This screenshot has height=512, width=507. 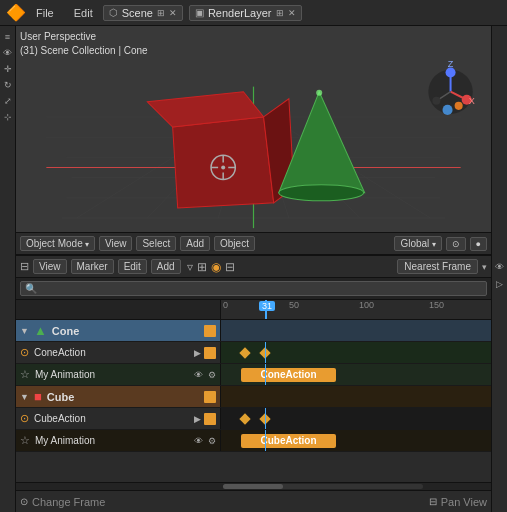 I want to click on cube-anim-current-line, so click(x=266, y=440).